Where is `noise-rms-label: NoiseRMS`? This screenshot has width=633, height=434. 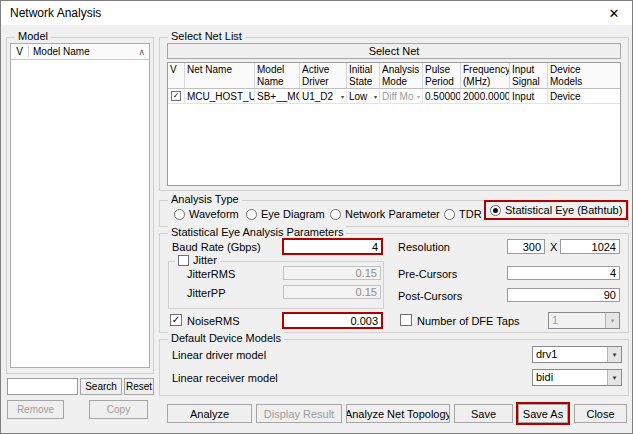 noise-rms-label: NoiseRMS is located at coordinates (214, 321).